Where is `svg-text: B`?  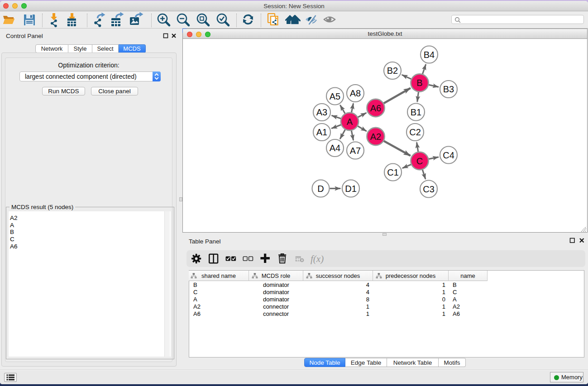
svg-text: B is located at coordinates (419, 83).